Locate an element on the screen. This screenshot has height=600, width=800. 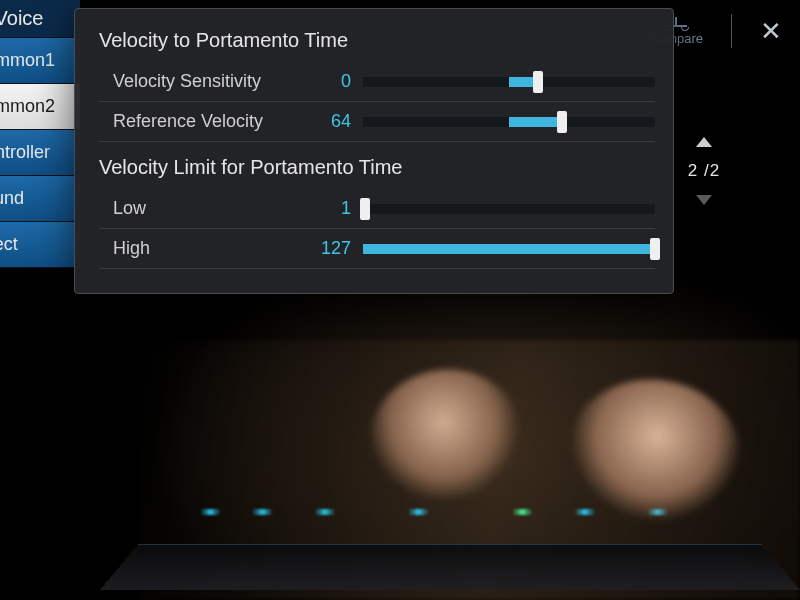
param-label: Low is located at coordinates (213, 208).